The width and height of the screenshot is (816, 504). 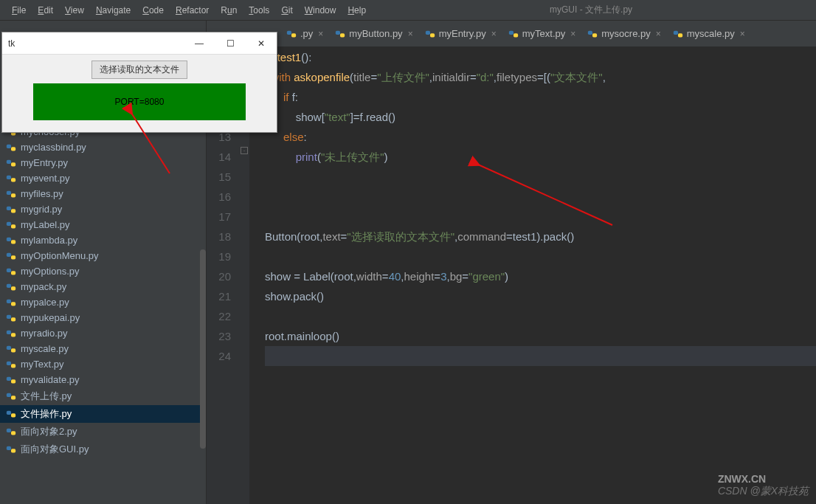 I want to click on file-name: myOptionMenu.py, so click(x=60, y=255).